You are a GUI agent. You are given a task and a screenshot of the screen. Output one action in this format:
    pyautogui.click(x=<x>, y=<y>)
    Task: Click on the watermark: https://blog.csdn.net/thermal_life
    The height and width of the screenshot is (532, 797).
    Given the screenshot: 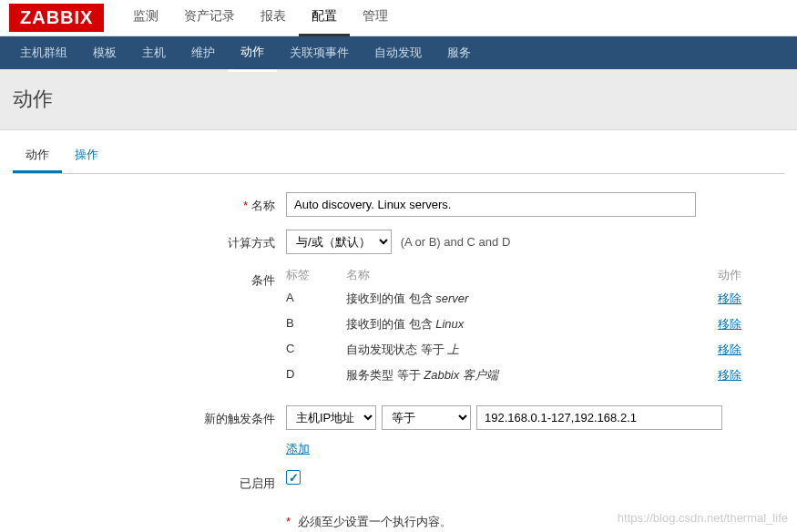 What is the action you would take?
    pyautogui.click(x=703, y=517)
    